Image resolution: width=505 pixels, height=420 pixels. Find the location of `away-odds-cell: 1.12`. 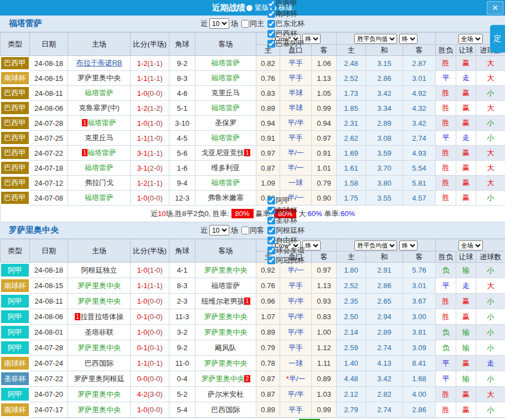

away-odds-cell: 1.12 is located at coordinates (324, 348).